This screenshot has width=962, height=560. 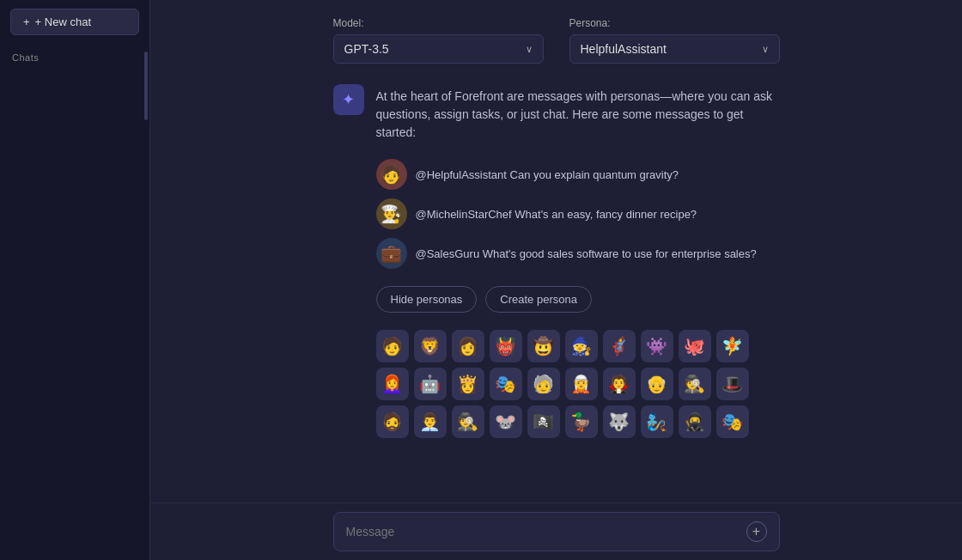 I want to click on persona-thumb-25: 🦆, so click(x=581, y=422).